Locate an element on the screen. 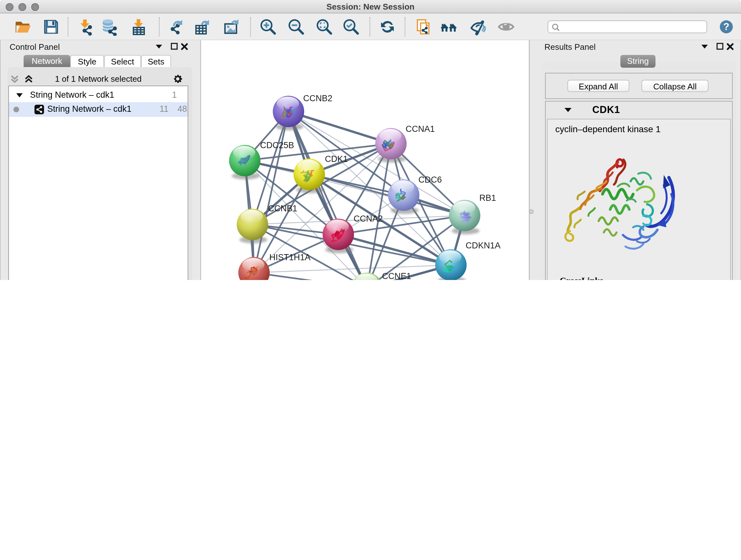  svg-text: CDC25B is located at coordinates (277, 145).